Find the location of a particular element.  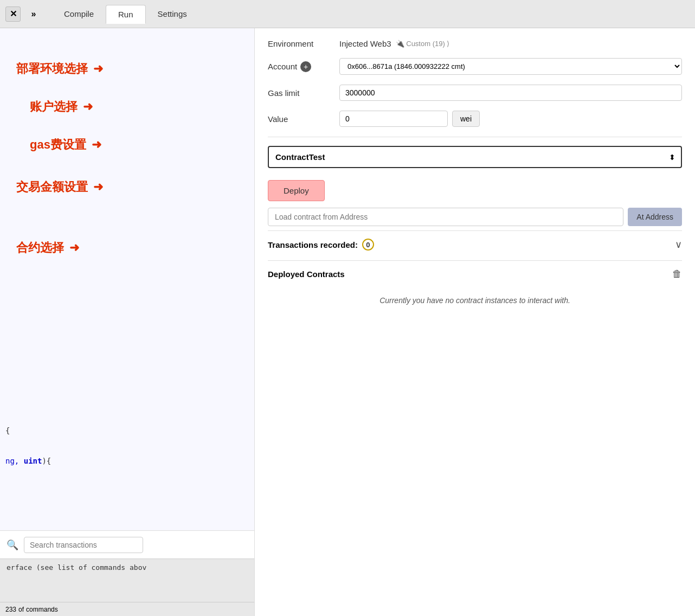

tab-run: Run is located at coordinates (126, 14).